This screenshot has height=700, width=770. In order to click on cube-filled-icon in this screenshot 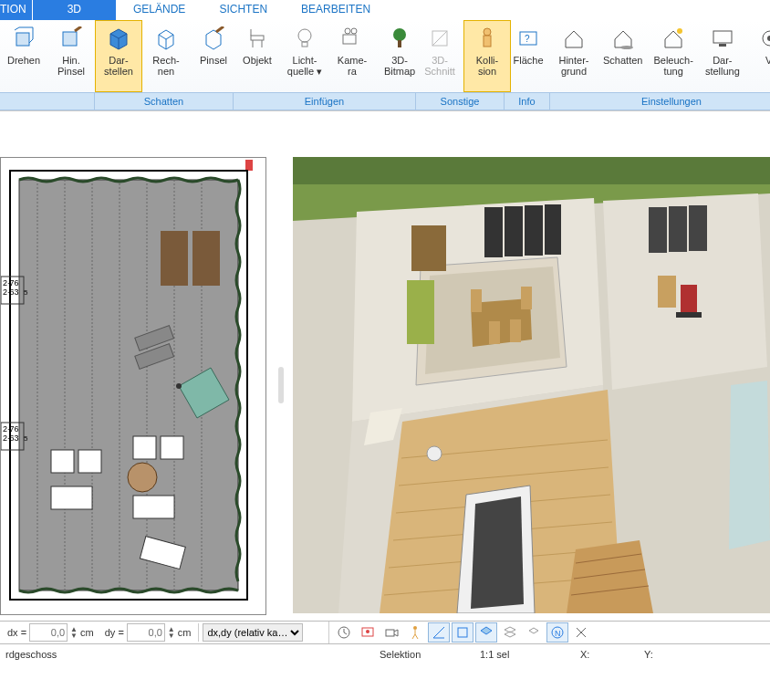, I will do `click(119, 38)`.